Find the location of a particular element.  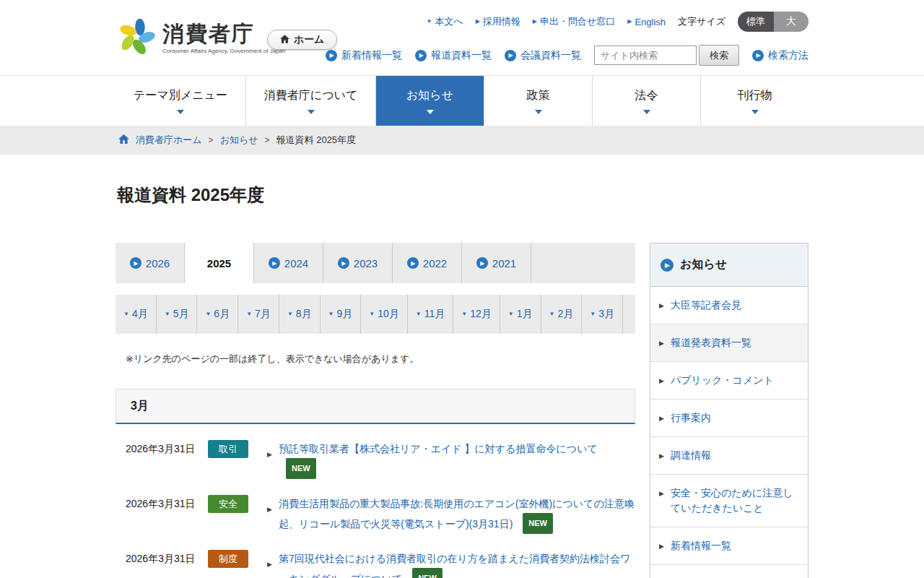

nav-policy: 政策 is located at coordinates (538, 101).